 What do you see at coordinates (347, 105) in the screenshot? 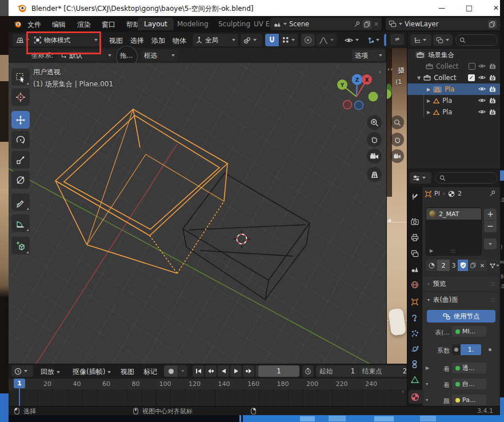
I see `gizmo-x-neg-axis` at bounding box center [347, 105].